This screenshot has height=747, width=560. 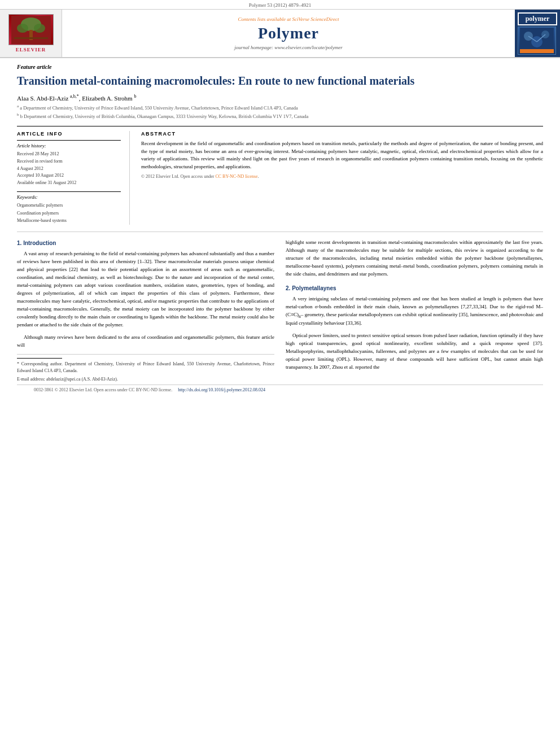 I want to click on section2-paragraph-2: Optical power limiters, used to protect …, so click(x=414, y=352).